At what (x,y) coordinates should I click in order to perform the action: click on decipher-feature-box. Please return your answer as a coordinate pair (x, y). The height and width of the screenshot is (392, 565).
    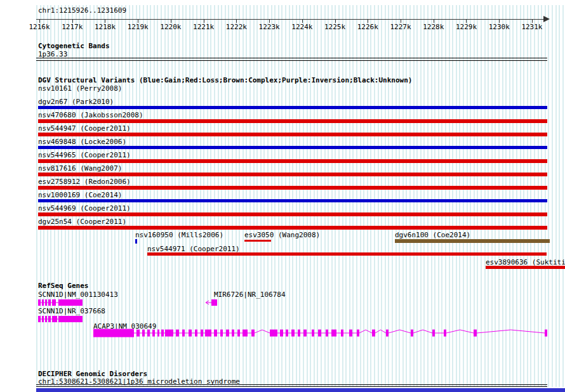
    Looking at the image, I should click on (292, 386).